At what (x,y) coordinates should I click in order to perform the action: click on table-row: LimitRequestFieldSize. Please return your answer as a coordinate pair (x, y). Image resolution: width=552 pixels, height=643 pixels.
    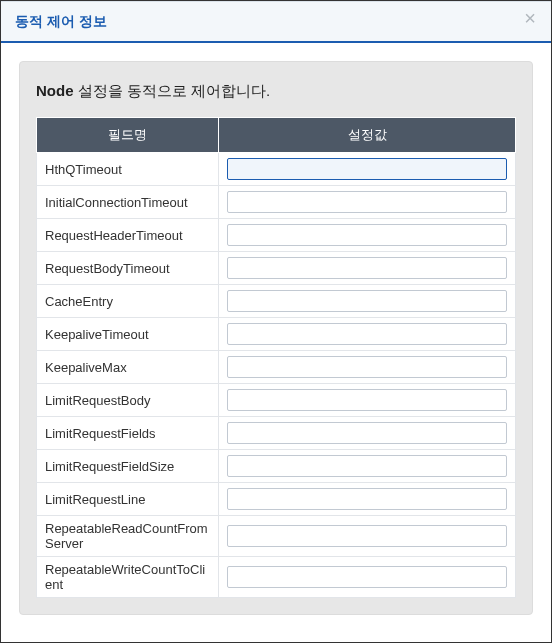
    Looking at the image, I should click on (276, 466).